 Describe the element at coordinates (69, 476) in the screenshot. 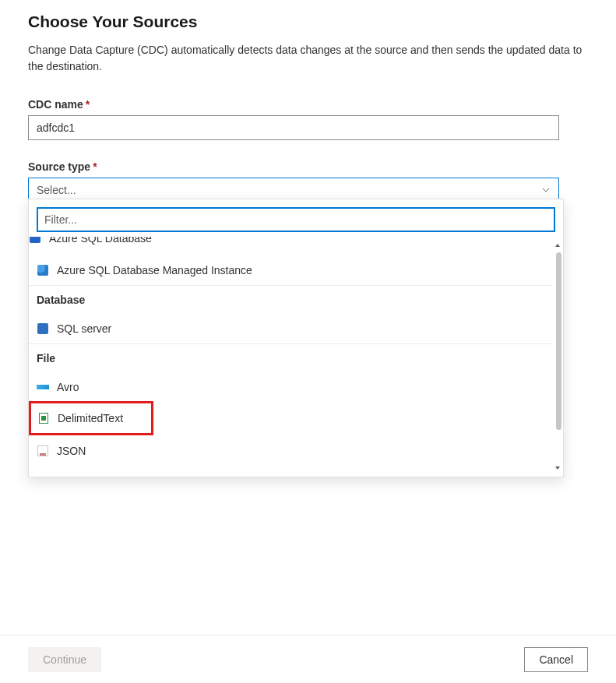

I see `option-label: ORC` at that location.